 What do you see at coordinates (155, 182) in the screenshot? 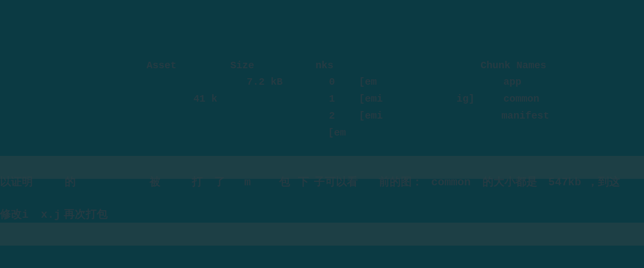
I see `ghost-text: 被` at bounding box center [155, 182].